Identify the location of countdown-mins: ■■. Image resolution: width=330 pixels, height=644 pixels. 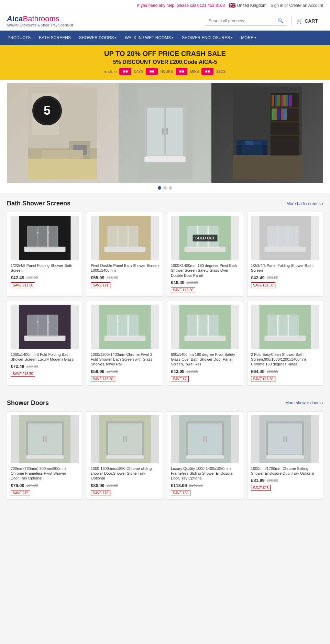
(182, 71).